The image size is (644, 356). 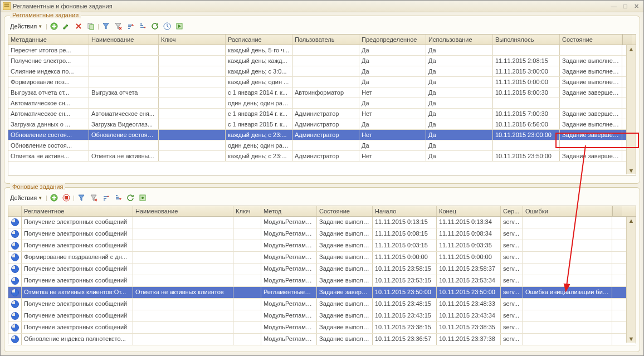 I want to click on column-header: Предопределенное, so click(x=393, y=40).